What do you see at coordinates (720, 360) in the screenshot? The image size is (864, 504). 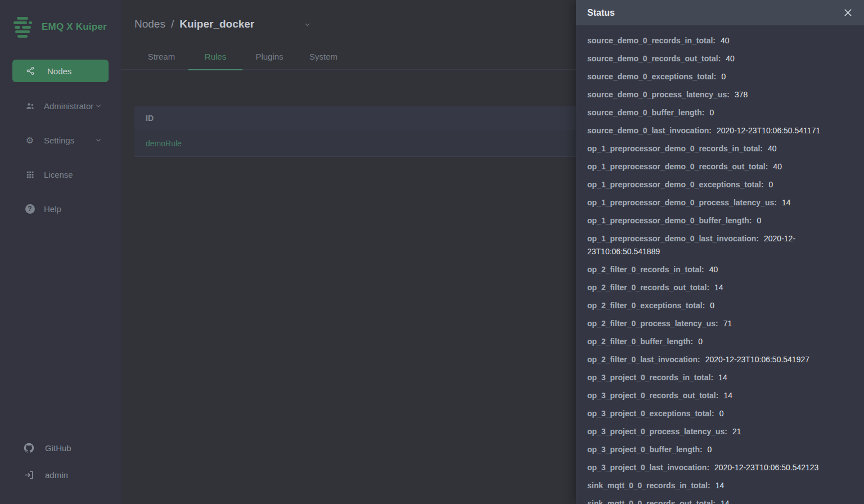 I see `status-entry: op_2_filter_0_last_invocation:2020-12-23…` at bounding box center [720, 360].